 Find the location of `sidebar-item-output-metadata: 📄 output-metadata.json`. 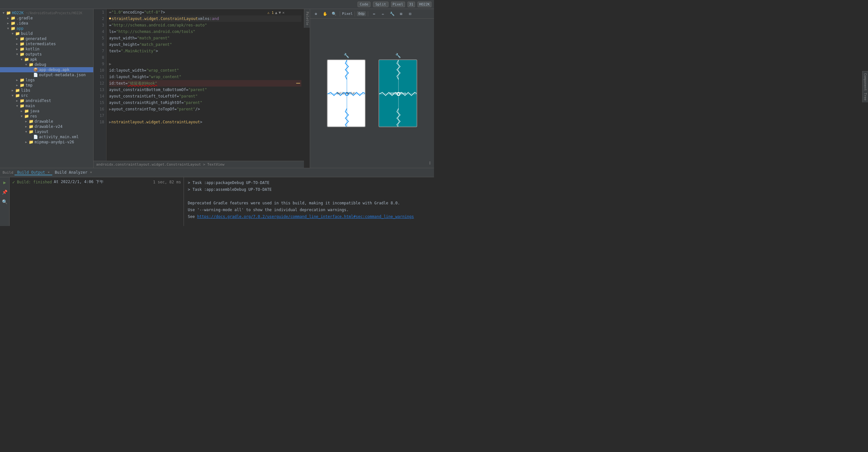

sidebar-item-output-metadata: 📄 output-metadata.json is located at coordinates (46, 75).